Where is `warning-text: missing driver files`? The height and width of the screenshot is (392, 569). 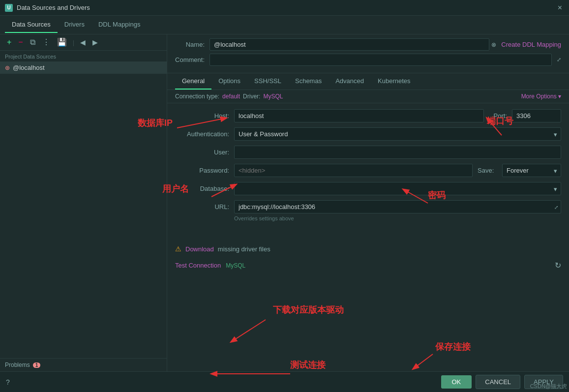
warning-text: missing driver files is located at coordinates (244, 249).